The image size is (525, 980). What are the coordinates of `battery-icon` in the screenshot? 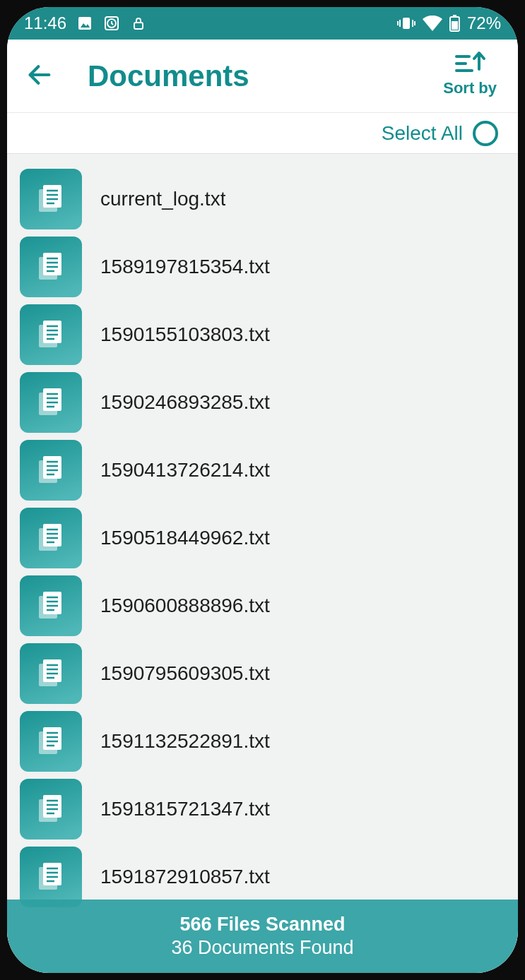 It's located at (455, 23).